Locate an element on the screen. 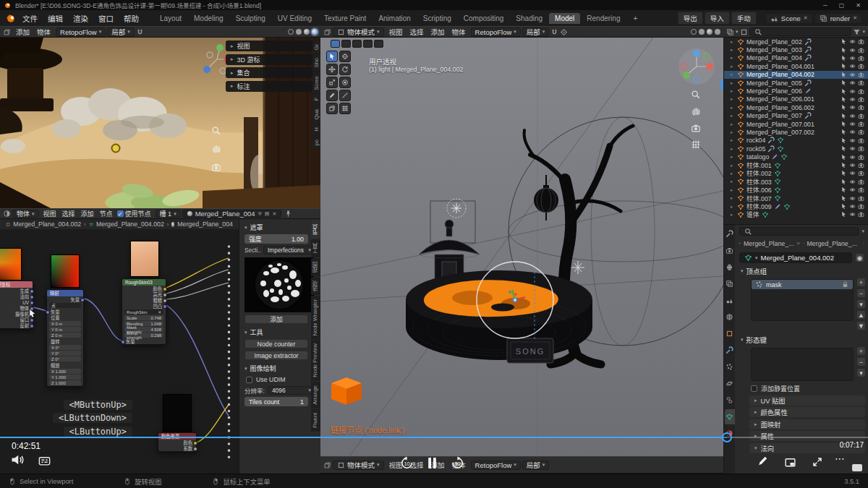  overlay-menu-item: ▸ 3D 游标 is located at coordinates (269, 59).